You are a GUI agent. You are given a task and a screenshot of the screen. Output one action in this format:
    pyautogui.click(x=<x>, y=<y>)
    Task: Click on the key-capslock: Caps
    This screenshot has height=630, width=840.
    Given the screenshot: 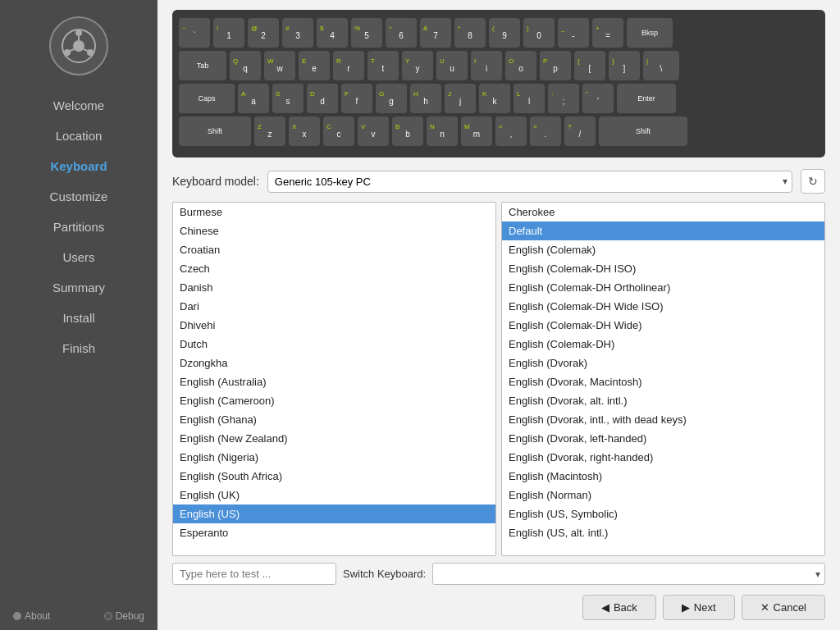 What is the action you would take?
    pyautogui.click(x=207, y=98)
    